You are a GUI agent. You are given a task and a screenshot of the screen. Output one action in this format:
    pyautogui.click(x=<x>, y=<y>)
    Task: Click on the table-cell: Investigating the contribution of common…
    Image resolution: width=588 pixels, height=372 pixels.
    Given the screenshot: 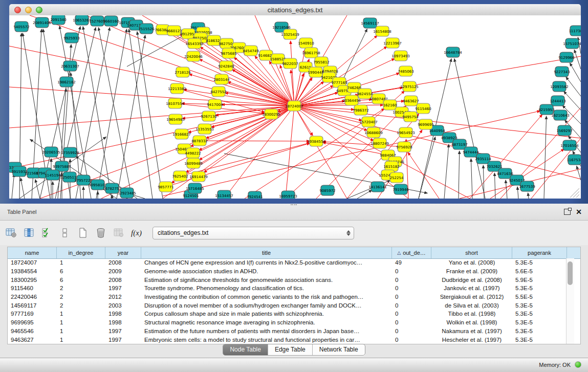 What is the action you would take?
    pyautogui.click(x=267, y=297)
    